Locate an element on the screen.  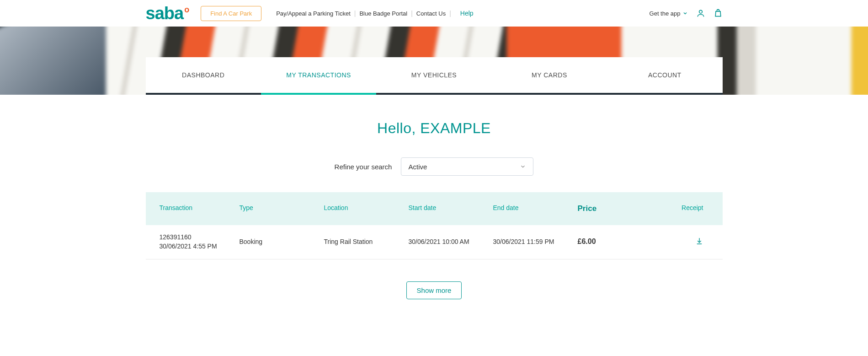
account-tabs: DASHBOARD MY TRANSACTIONS MY VEHICLES MY… is located at coordinates (434, 76).